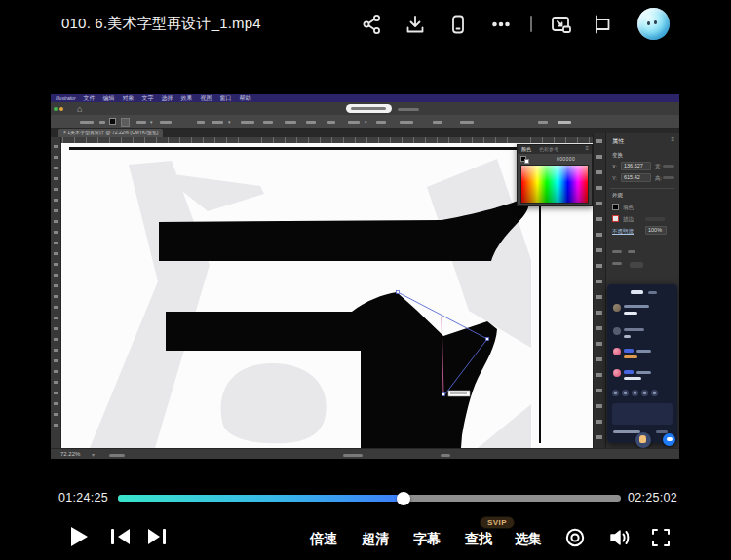 This screenshot has height=560, width=731. I want to click on x-label: X:, so click(614, 167).